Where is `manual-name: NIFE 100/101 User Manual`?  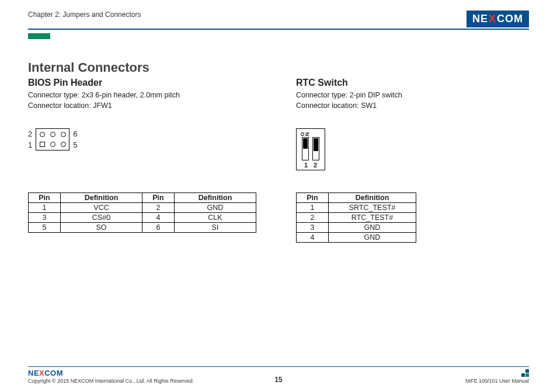
manual-name: NIFE 100/101 User Manual is located at coordinates (497, 381).